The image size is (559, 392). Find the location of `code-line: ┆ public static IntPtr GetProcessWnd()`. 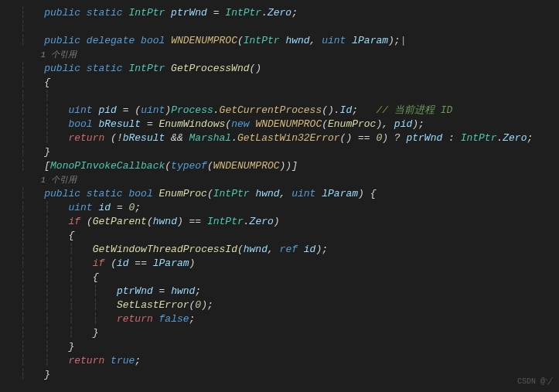

code-line: ┆ public static IntPtr GetProcessWnd() is located at coordinates (289, 69).